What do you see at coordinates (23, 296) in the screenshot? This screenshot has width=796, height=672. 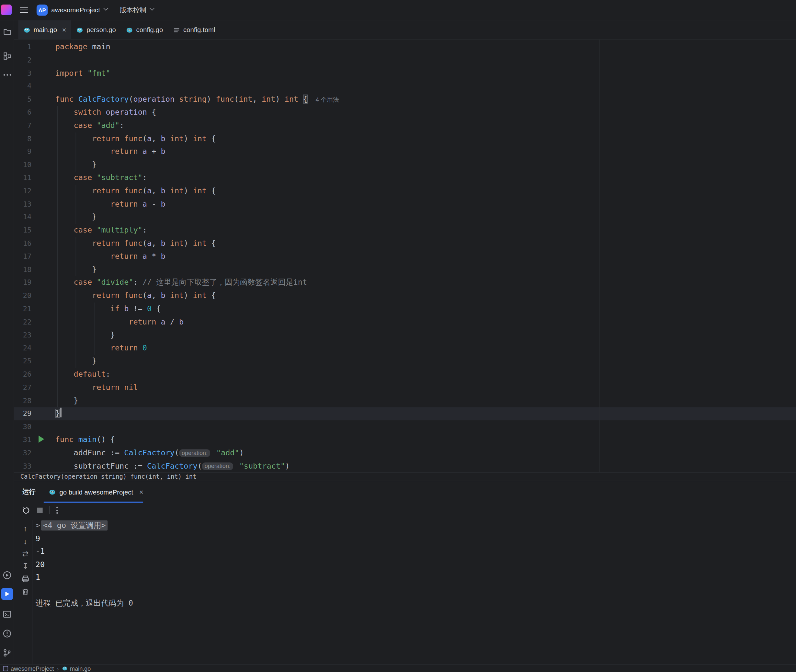 I see `line-number: 20` at bounding box center [23, 296].